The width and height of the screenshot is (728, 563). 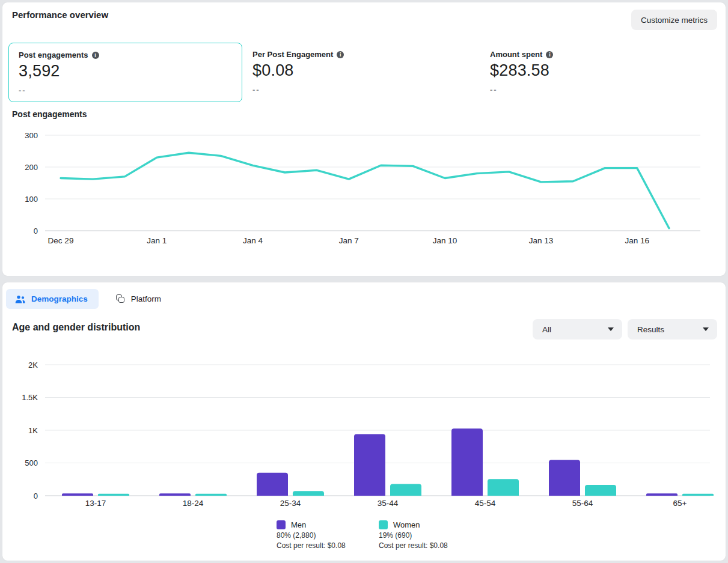 What do you see at coordinates (33, 365) in the screenshot?
I see `axis-tick-label: 2K` at bounding box center [33, 365].